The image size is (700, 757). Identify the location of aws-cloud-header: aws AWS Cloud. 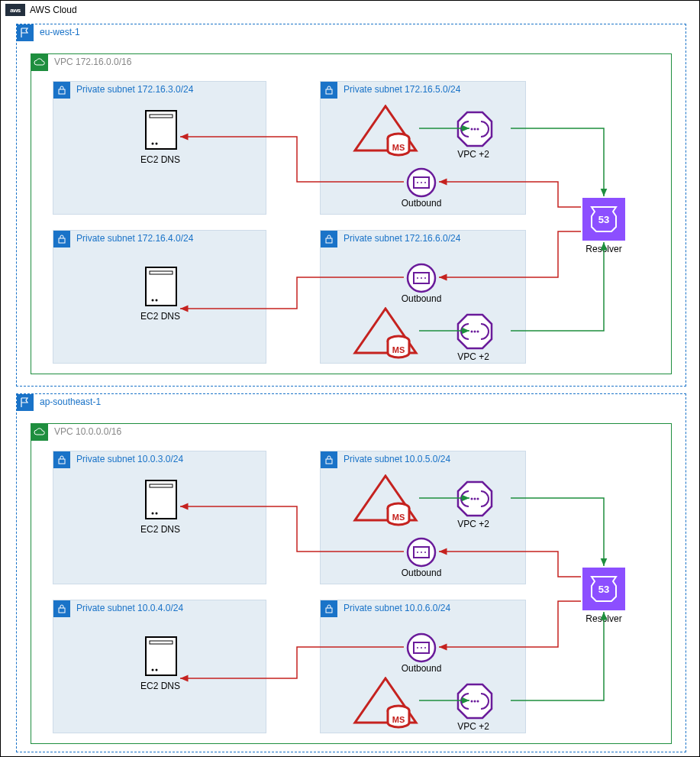
(41, 10).